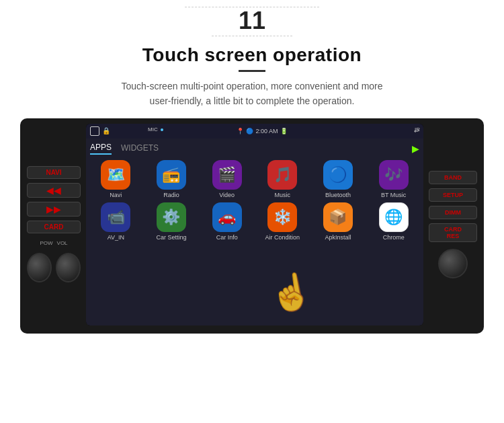  I want to click on ir-label: IR, so click(417, 129).